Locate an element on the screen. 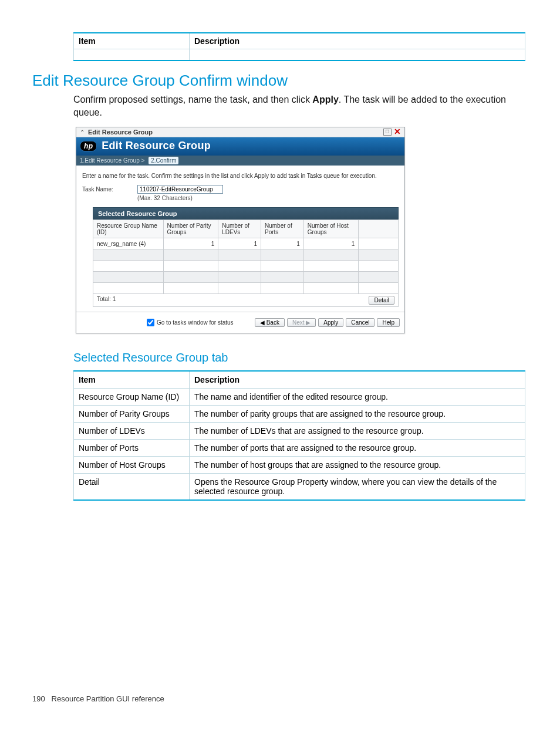 Image resolution: width=560 pixels, height=746 pixels. desc-text: The name and identifier of the edited re… is located at coordinates (357, 397).